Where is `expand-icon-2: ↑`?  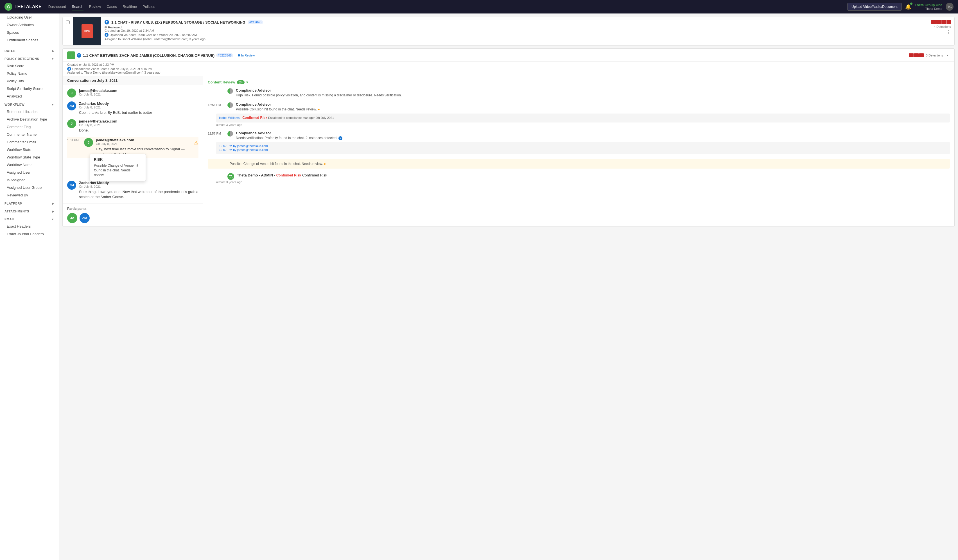 expand-icon-2: ↑ is located at coordinates (71, 55).